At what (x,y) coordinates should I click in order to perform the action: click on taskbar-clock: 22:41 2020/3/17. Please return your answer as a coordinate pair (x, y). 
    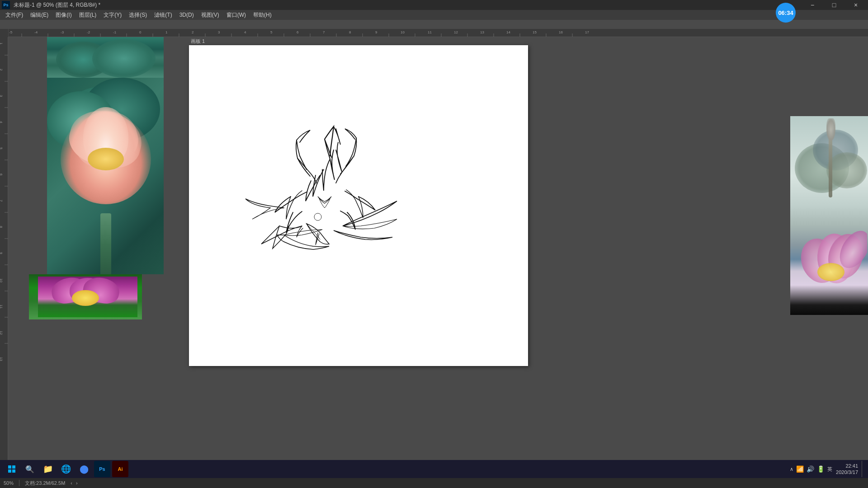
    Looking at the image, I should click on (847, 469).